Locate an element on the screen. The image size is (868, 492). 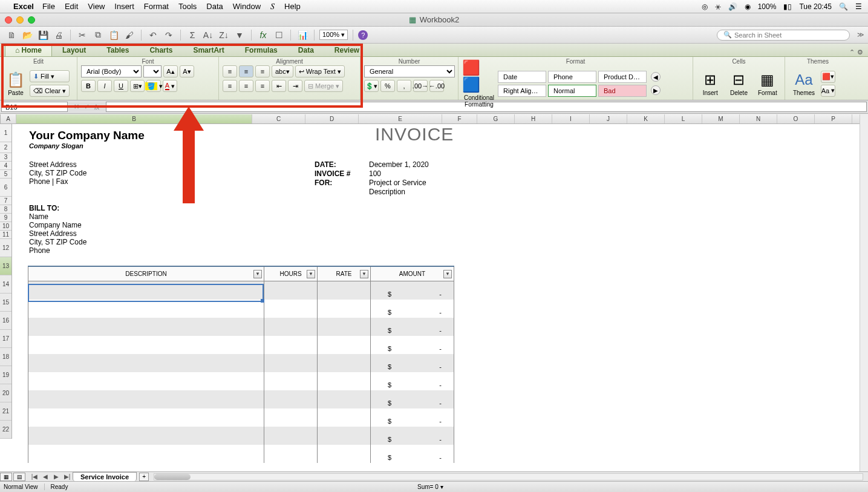
row-header-9: 9 is located at coordinates (6, 218).